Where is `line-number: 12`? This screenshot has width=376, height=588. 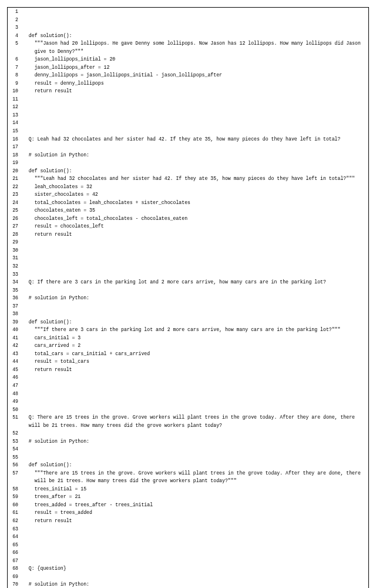 line-number: 12 is located at coordinates (15, 107).